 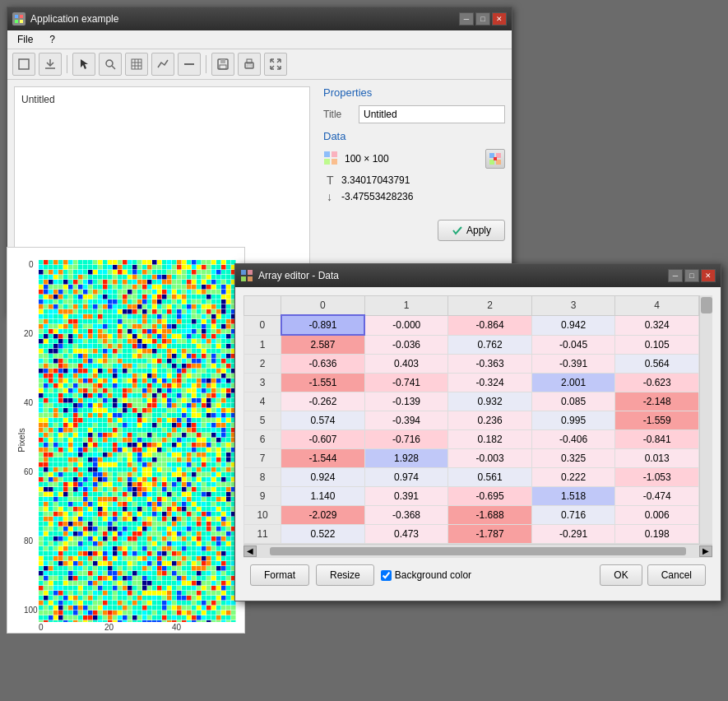 I want to click on cell-1-2: 0.762, so click(x=490, y=345).